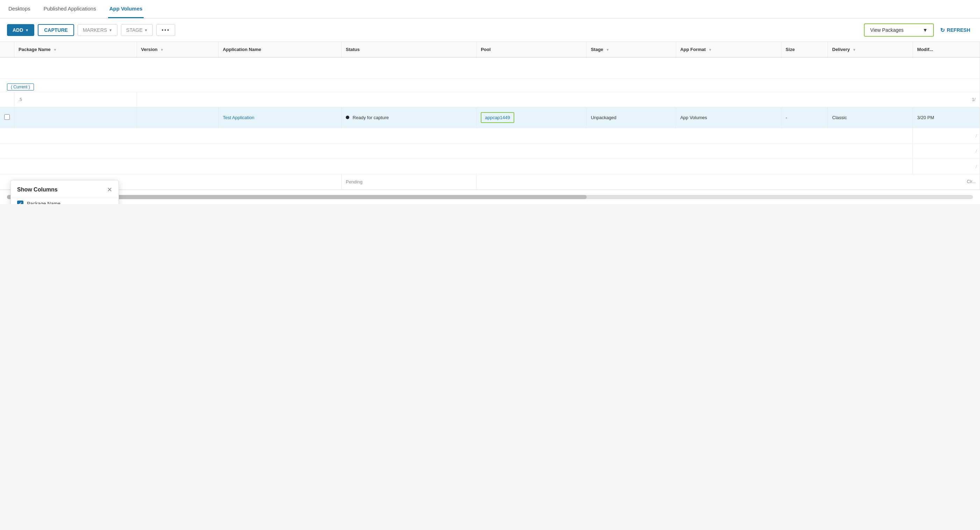 The image size is (980, 530). Describe the element at coordinates (947, 49) in the screenshot. I see `col-modified-header: Modif...` at that location.